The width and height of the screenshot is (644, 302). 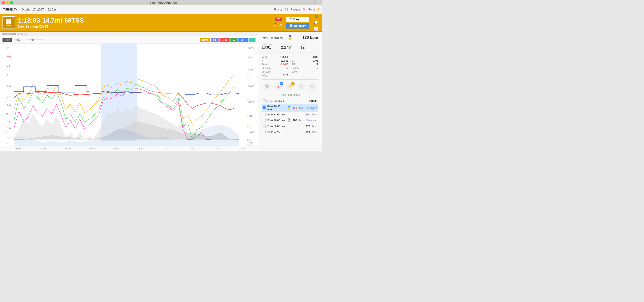 What do you see at coordinates (316, 29) in the screenshot?
I see `trend-icon: 📈` at bounding box center [316, 29].